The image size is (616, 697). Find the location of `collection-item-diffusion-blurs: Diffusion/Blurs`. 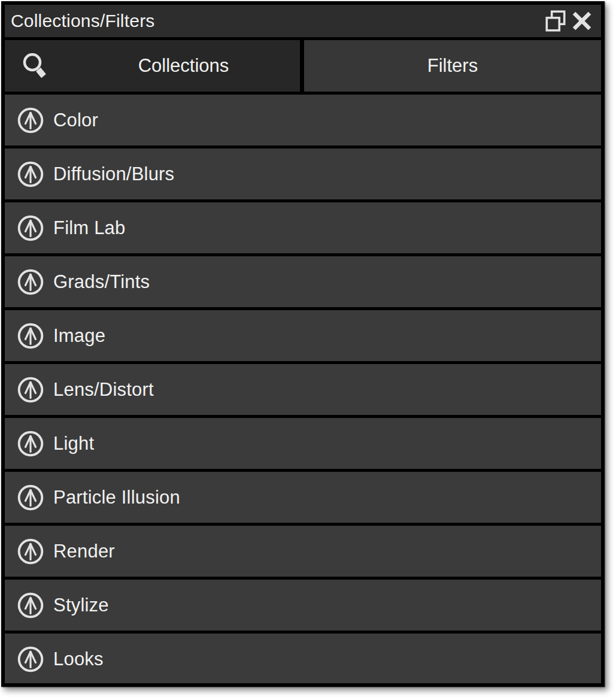

collection-item-diffusion-blurs: Diffusion/Blurs is located at coordinates (303, 174).